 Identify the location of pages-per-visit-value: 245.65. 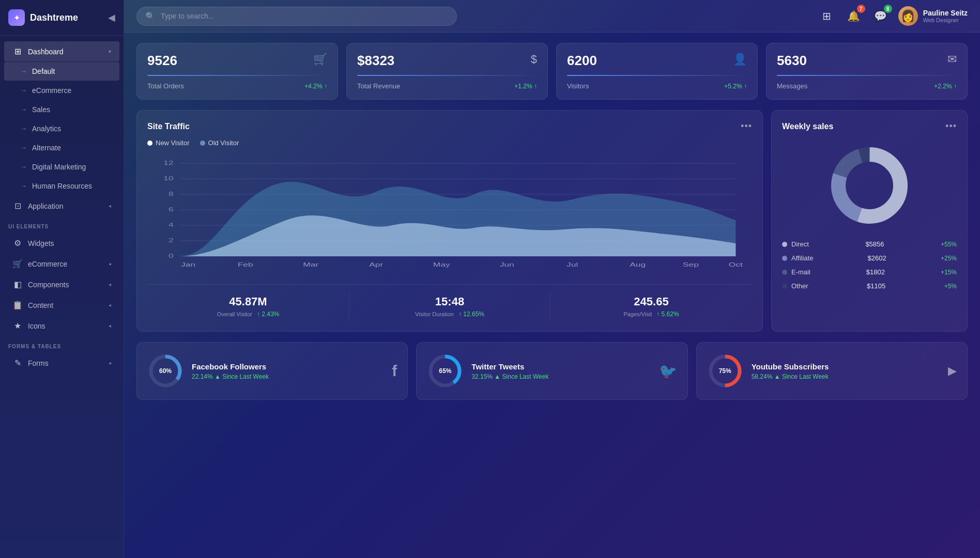
(651, 302).